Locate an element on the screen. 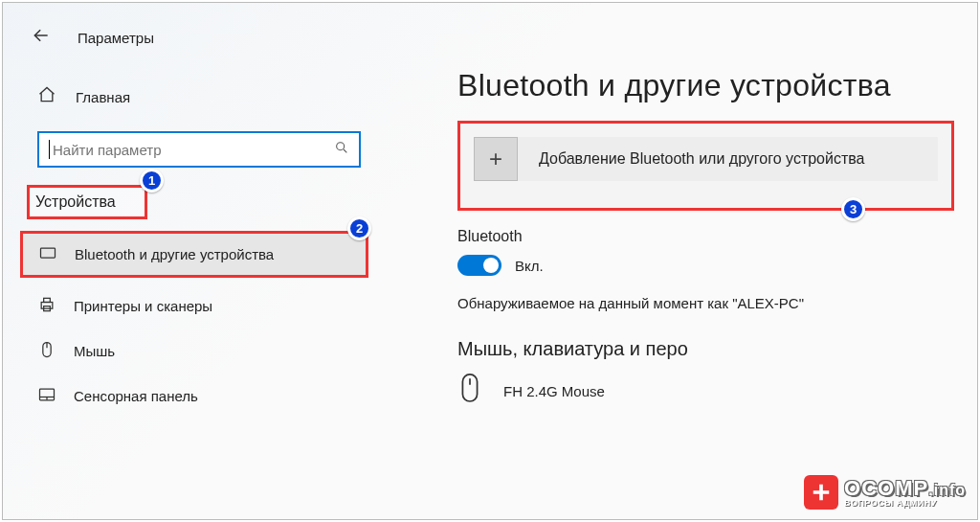 This screenshot has width=980, height=522. nav-label: Мышь is located at coordinates (94, 351).